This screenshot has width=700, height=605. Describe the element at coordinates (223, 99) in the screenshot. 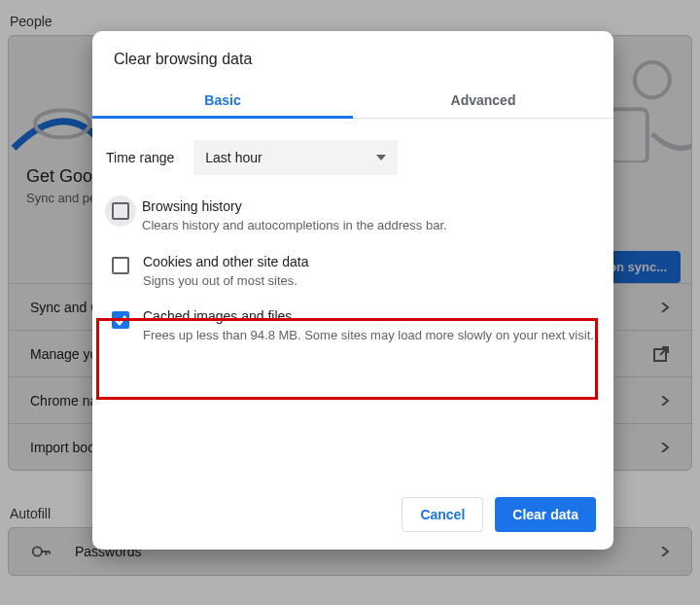

I see `tab-basic: Basic` at that location.